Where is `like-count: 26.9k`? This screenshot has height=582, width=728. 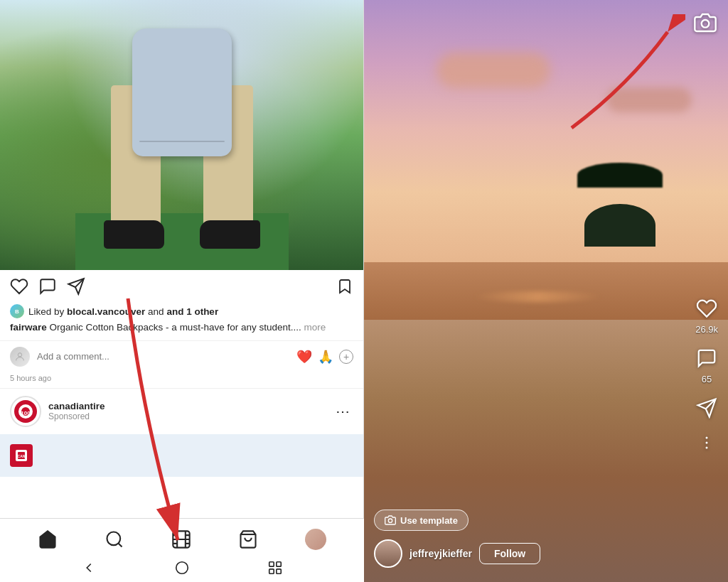
like-count: 26.9k is located at coordinates (707, 330).